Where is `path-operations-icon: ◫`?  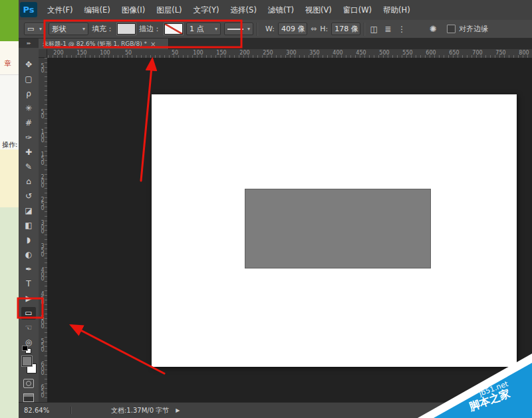
path-operations-icon: ◫ is located at coordinates (374, 29).